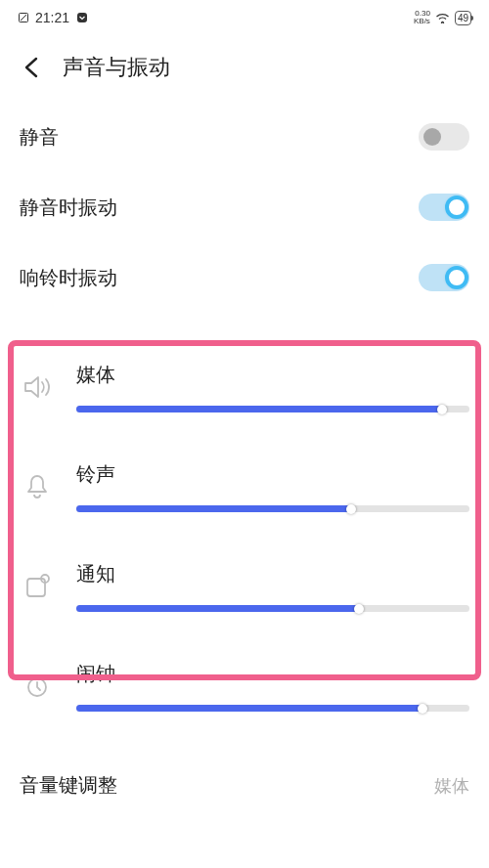  I want to click on volume-key-adjust-row: 音量键调整 媒体, so click(244, 774).